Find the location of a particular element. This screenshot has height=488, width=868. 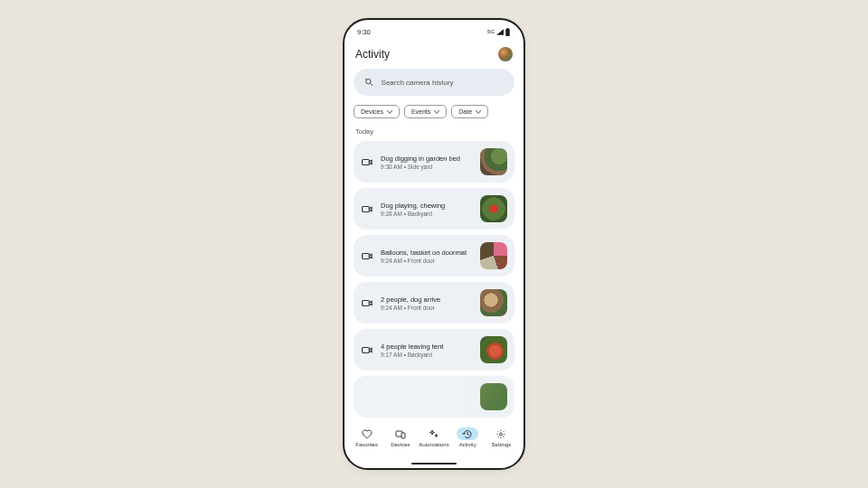

chip-label: Events is located at coordinates (421, 112).